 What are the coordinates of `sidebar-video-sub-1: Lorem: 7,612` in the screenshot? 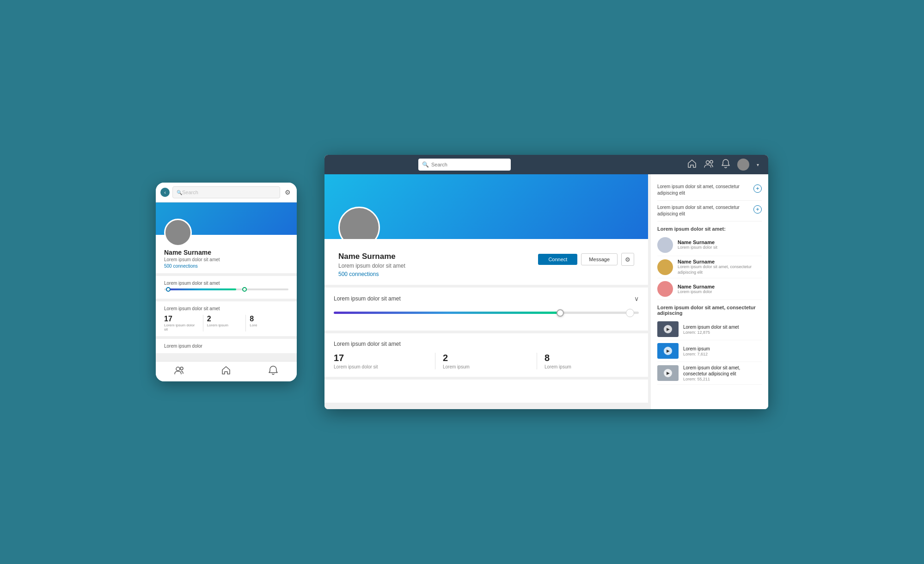 It's located at (722, 354).